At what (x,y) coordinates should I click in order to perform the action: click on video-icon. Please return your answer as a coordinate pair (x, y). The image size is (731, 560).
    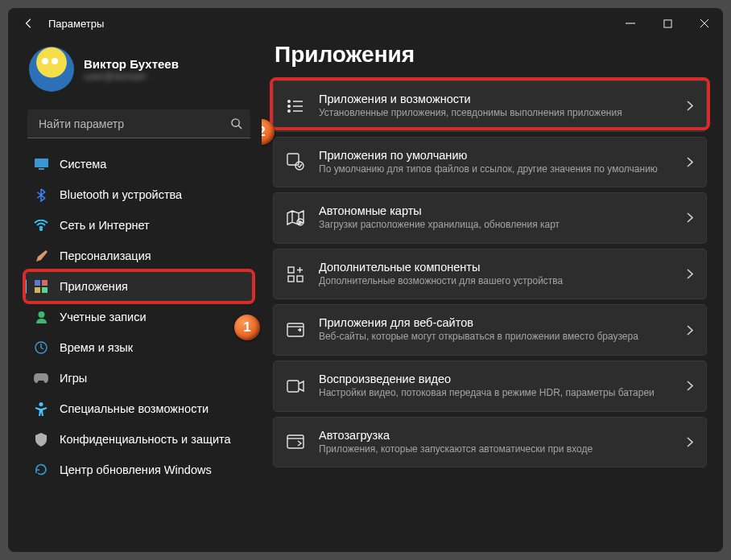
    Looking at the image, I should click on (295, 386).